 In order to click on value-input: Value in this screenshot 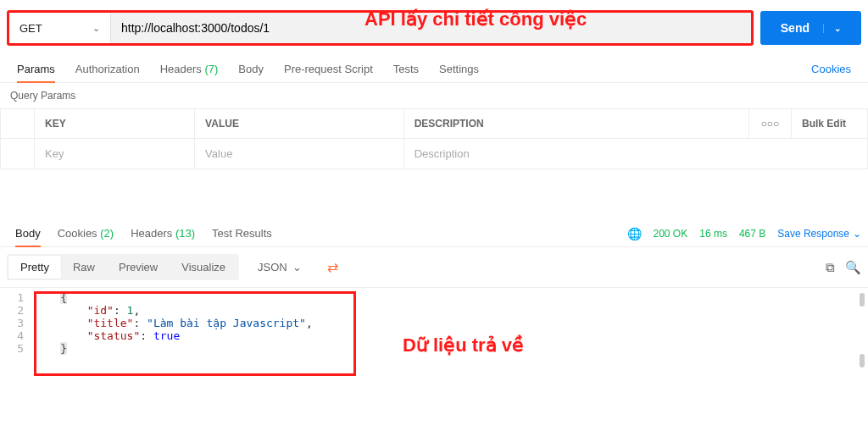, I will do `click(300, 154)`.